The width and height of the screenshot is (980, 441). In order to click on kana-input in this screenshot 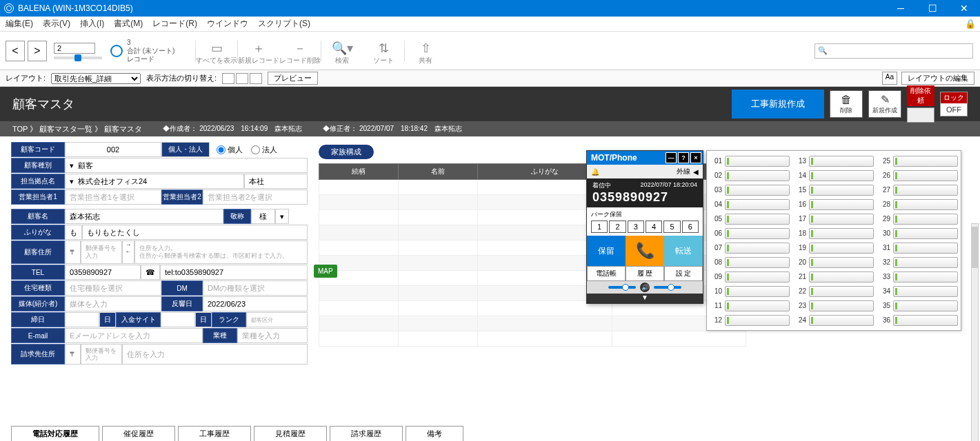, I will do `click(194, 232)`.